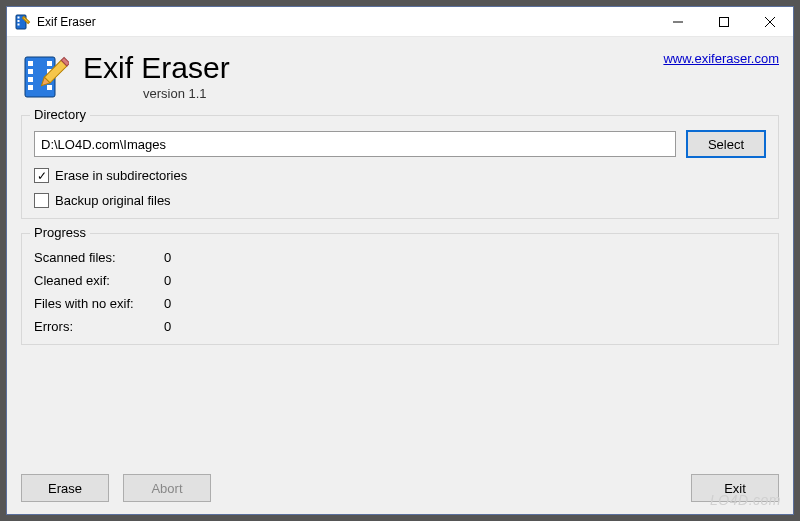 The image size is (800, 521). I want to click on window-title: Exif Eraser, so click(346, 22).